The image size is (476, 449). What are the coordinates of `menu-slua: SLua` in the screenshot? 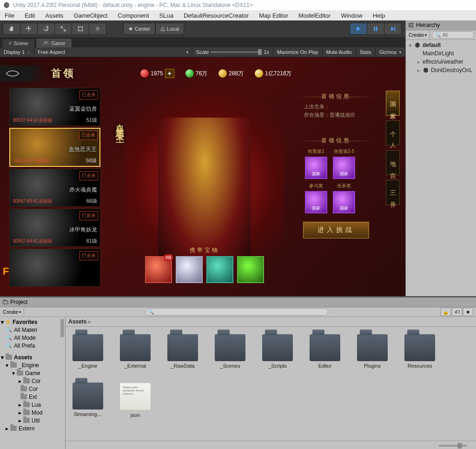 It's located at (166, 16).